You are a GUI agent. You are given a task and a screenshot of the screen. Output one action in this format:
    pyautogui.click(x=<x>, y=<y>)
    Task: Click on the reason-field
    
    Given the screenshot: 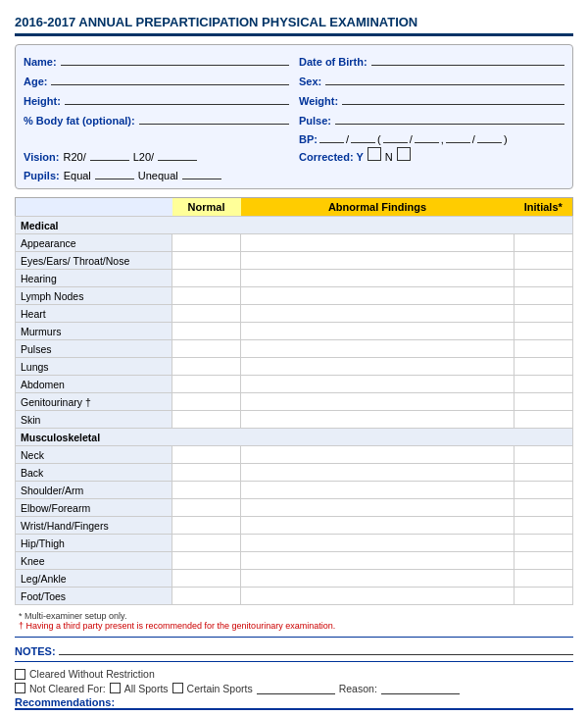 What is the action you would take?
    pyautogui.click(x=420, y=689)
    